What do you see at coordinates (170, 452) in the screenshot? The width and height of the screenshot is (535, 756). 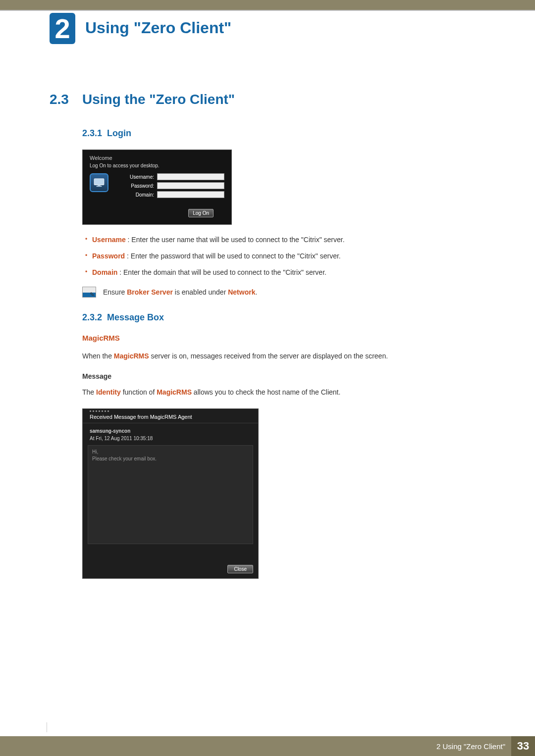 I see `message-line: Hi,` at bounding box center [170, 452].